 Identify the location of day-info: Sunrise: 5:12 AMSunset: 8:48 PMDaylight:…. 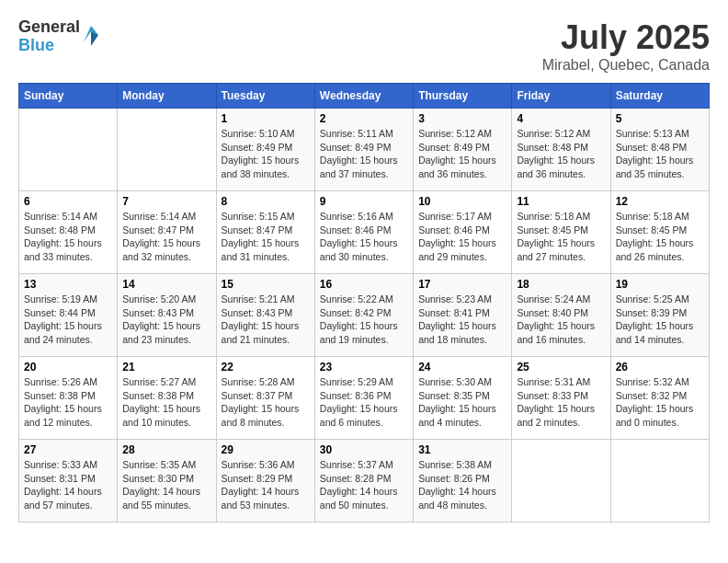
(561, 155).